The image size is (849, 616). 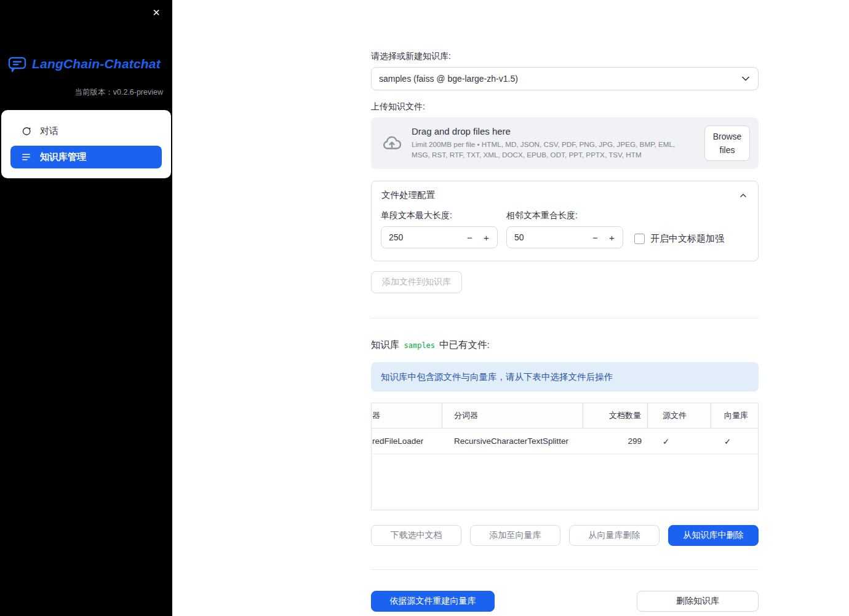 I want to click on chat-logo-icon, so click(x=17, y=64).